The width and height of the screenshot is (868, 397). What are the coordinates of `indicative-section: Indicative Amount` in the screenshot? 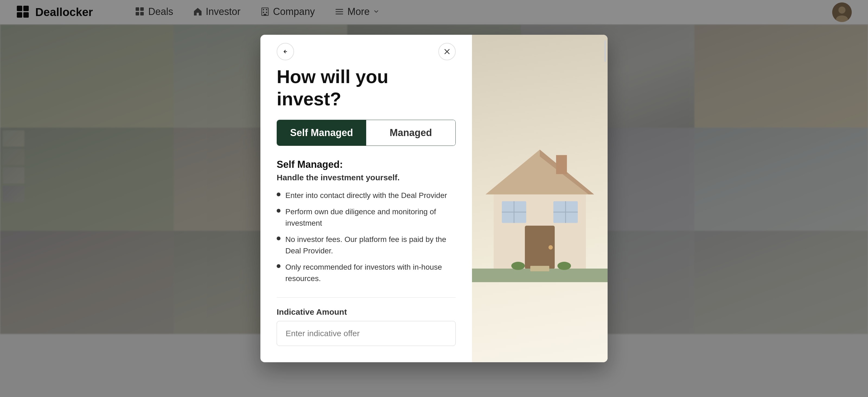 It's located at (366, 327).